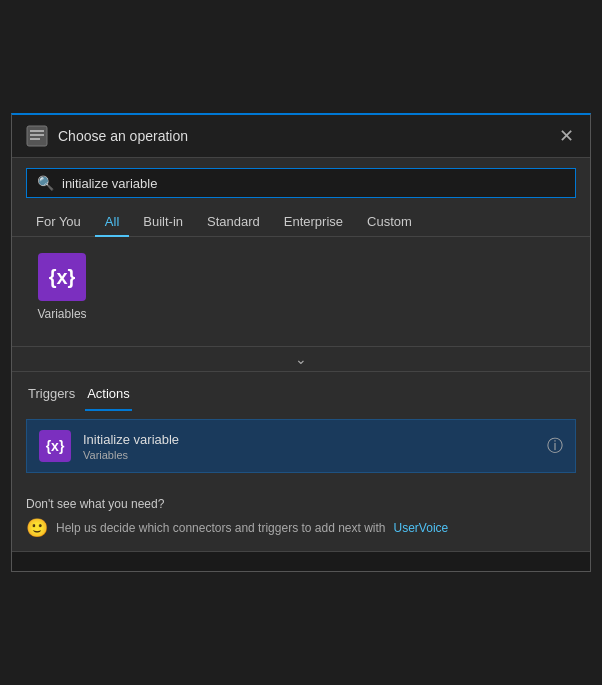 This screenshot has height=685, width=602. What do you see at coordinates (46, 183) in the screenshot?
I see `search-icon: 🔍` at bounding box center [46, 183].